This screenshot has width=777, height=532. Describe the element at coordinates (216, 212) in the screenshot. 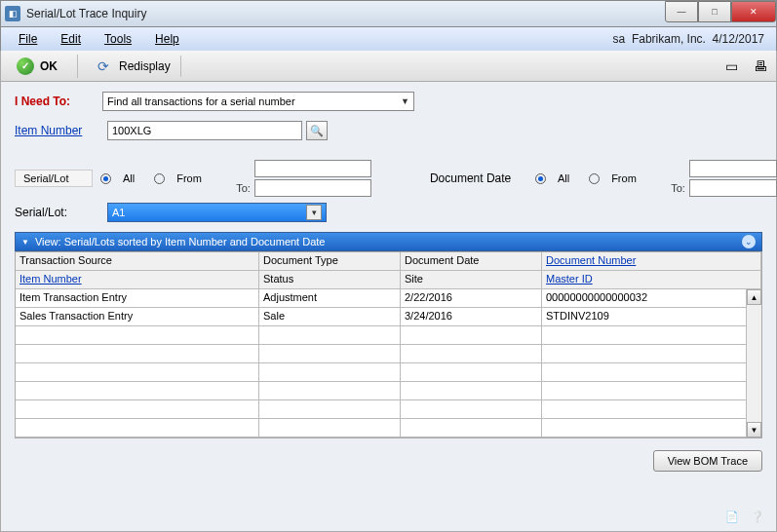

I see `serial-lot-dropdown: A1 ▾` at that location.